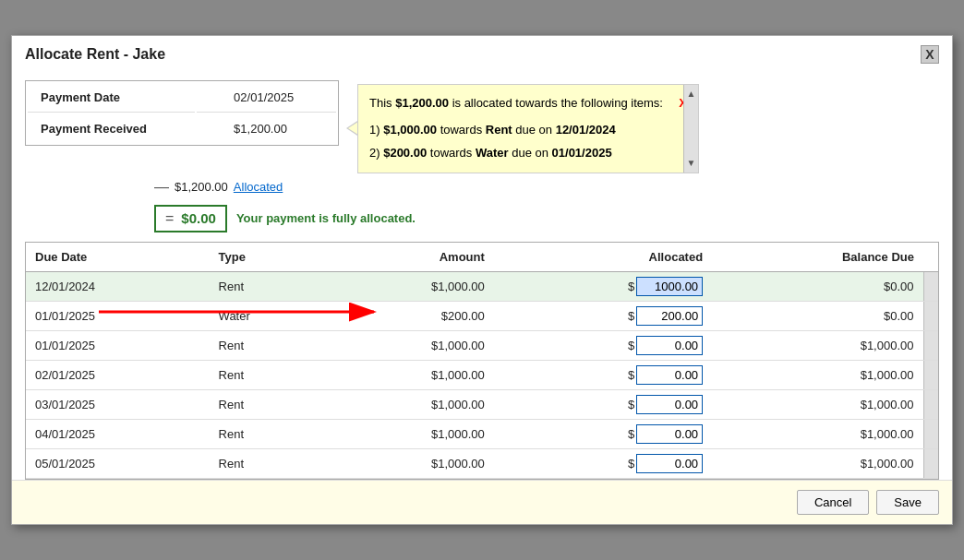 This screenshot has width=964, height=560. I want to click on minus-icon: —, so click(162, 187).